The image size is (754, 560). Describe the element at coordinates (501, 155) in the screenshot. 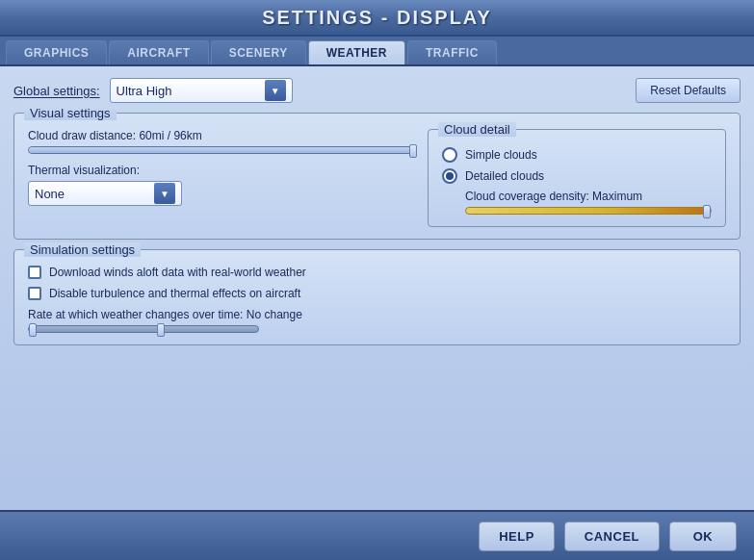

I see `simple-clouds-label: Simple clouds` at that location.